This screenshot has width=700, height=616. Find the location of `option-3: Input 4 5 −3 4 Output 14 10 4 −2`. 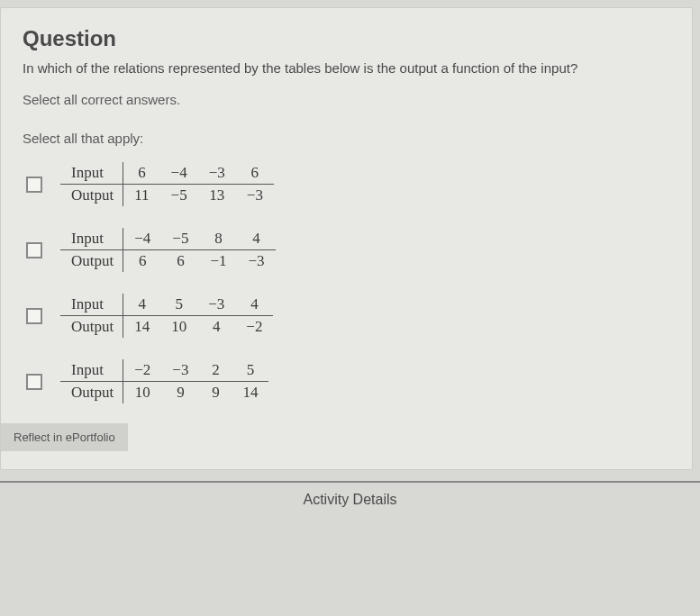

option-3: Input 4 5 −3 4 Output 14 10 4 −2 is located at coordinates (348, 315).